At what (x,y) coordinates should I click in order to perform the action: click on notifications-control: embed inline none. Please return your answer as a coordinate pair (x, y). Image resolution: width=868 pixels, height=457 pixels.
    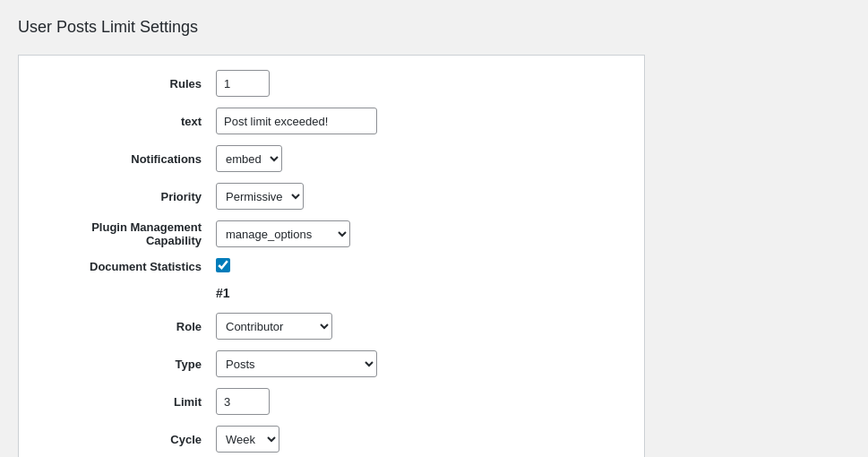
    Looking at the image, I should click on (249, 159).